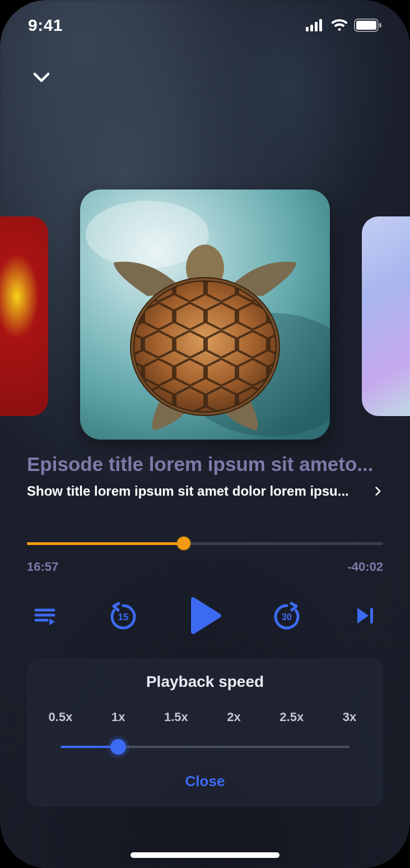  Describe the element at coordinates (292, 717) in the screenshot. I see `speed-option: 2.5x` at that location.